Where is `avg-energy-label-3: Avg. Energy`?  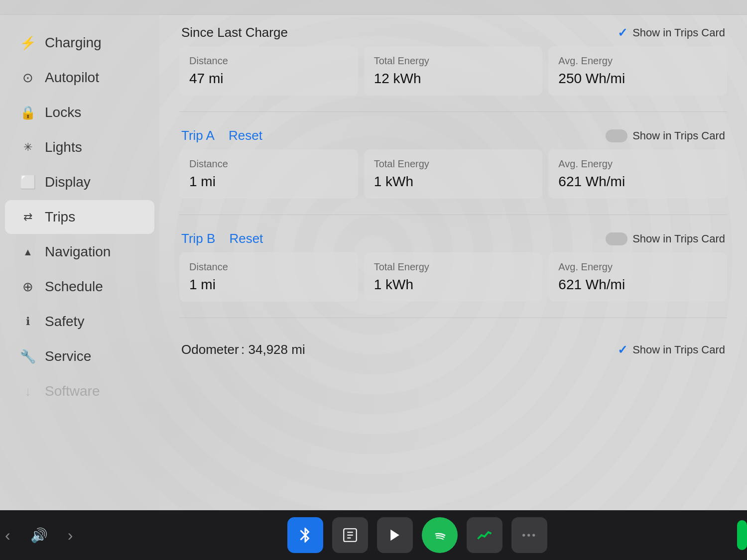
avg-energy-label-3: Avg. Energy is located at coordinates (637, 267).